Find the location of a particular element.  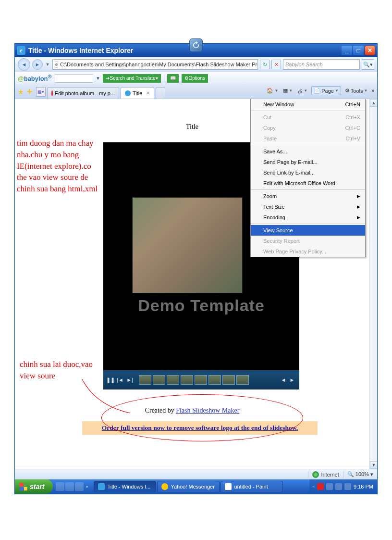

babylon-search-button: ➜ Search and Translate ▾ is located at coordinates (132, 78).